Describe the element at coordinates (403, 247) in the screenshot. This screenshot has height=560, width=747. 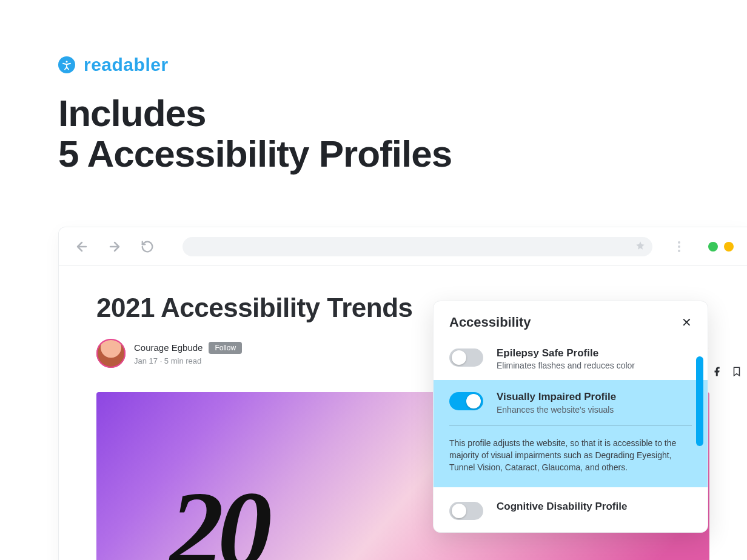
I see `browser-toolbar` at that location.